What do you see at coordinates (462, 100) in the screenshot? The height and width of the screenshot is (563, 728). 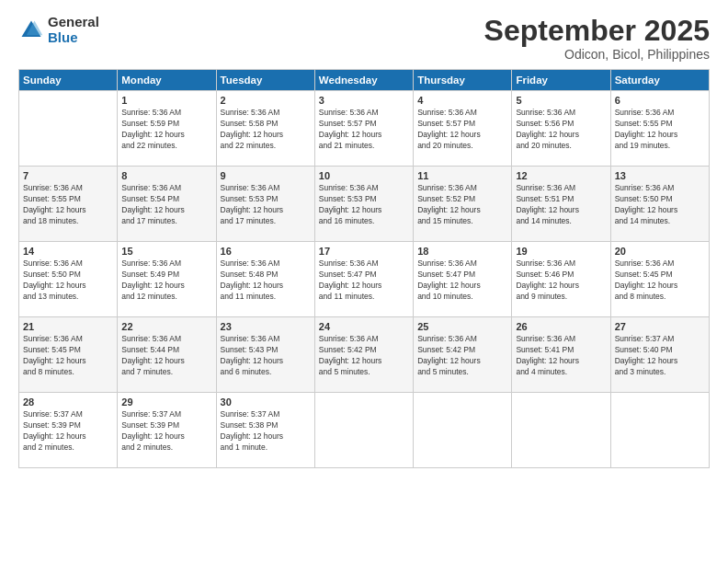 I see `day-number: 4` at bounding box center [462, 100].